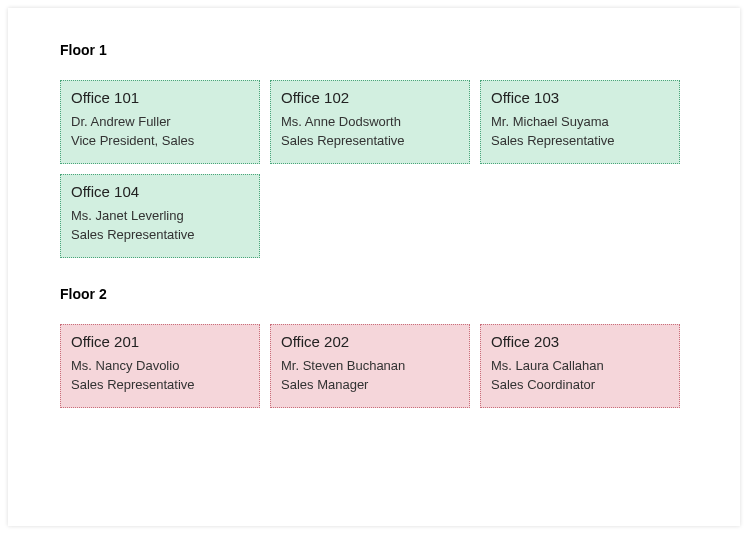 The image size is (748, 534). I want to click on office-card: Office 201 Ms. Nancy Davolio Sales Repre…, so click(160, 366).